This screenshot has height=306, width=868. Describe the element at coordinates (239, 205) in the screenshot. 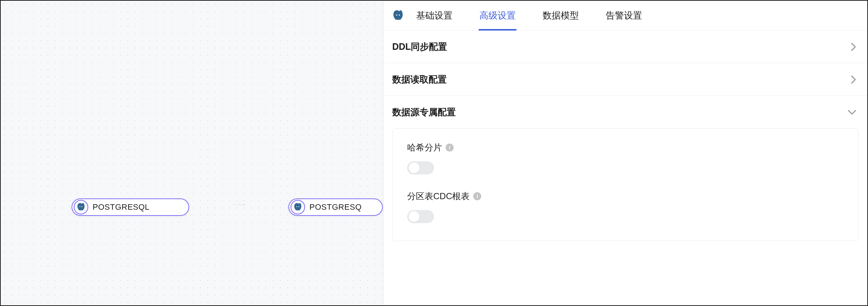

I see `node-connection-arrow` at that location.